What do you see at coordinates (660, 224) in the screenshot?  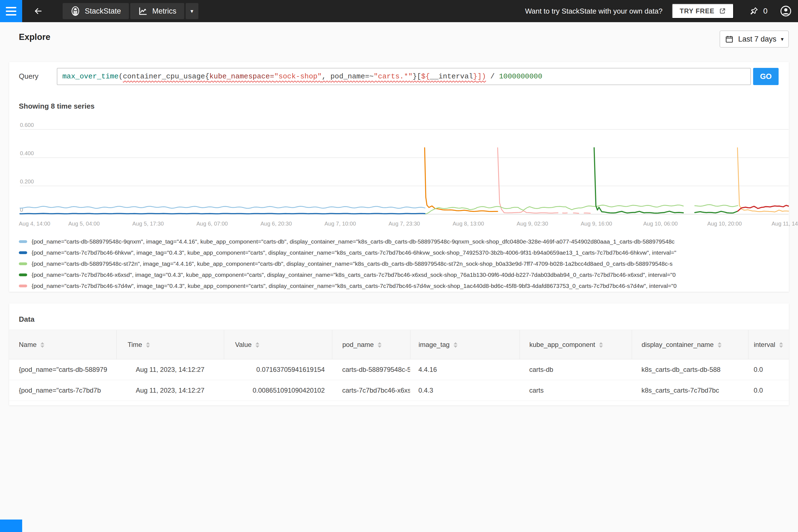 I see `x-tick-label: Aug 10, 06:00` at bounding box center [660, 224].